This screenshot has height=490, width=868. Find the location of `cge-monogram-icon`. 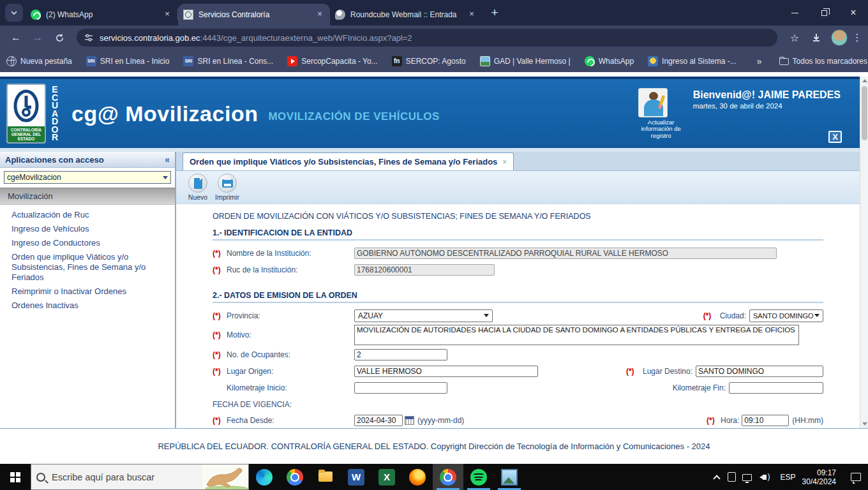

cge-monogram-icon is located at coordinates (26, 106).